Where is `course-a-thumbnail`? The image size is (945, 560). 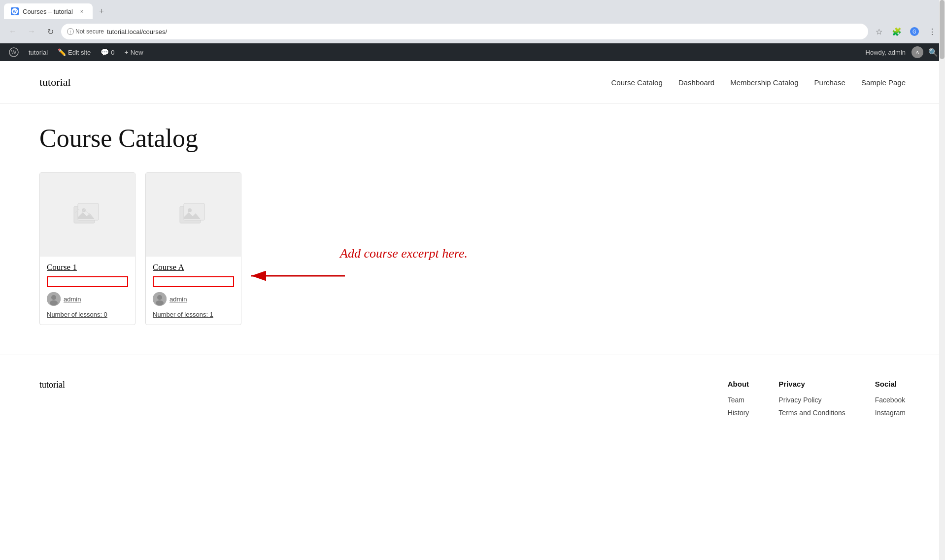
course-a-thumbnail is located at coordinates (193, 215).